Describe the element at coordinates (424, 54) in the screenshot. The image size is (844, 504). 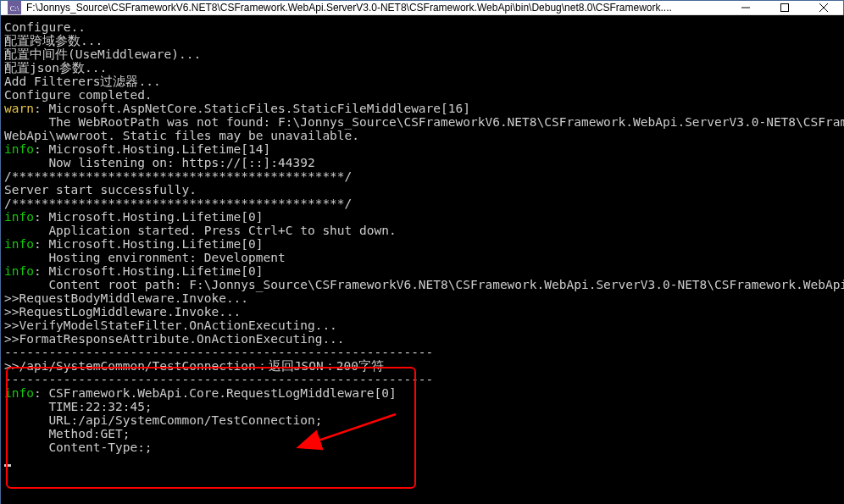
I see `console-line: 配置中间件(UseMiddleware)...` at that location.